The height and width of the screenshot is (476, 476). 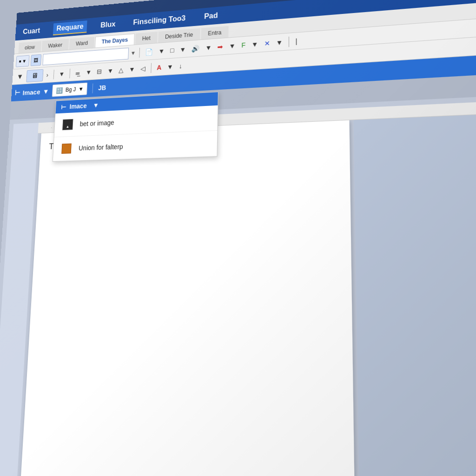 What do you see at coordinates (88, 72) in the screenshot?
I see `underline-dropdown: ▼` at bounding box center [88, 72].